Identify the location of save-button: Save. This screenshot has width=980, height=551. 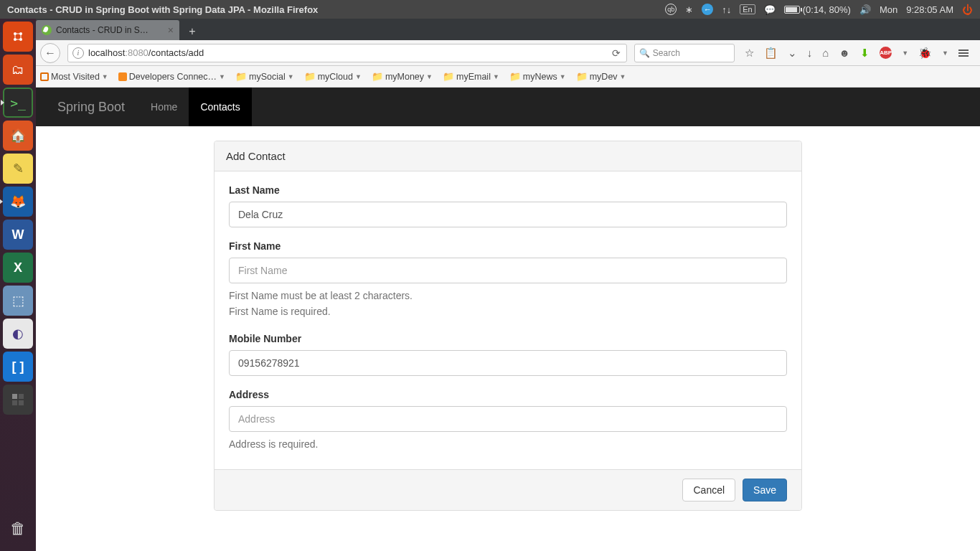
(765, 490).